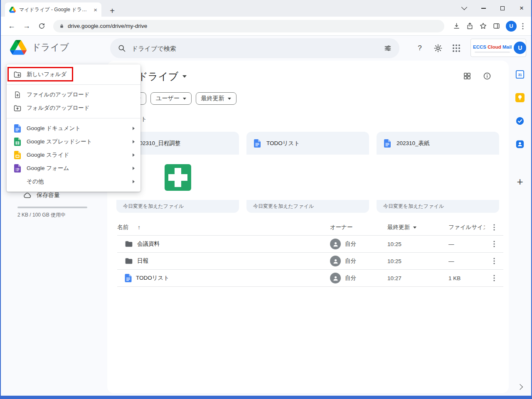 Image resolution: width=532 pixels, height=399 pixels. I want to click on help-icon: ?, so click(420, 48).